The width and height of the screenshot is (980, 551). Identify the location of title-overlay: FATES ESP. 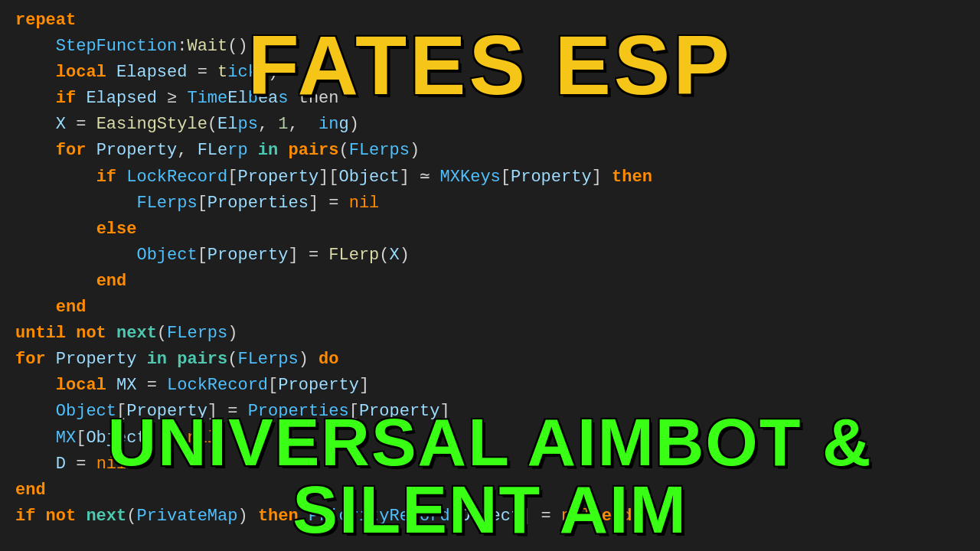
(490, 65).